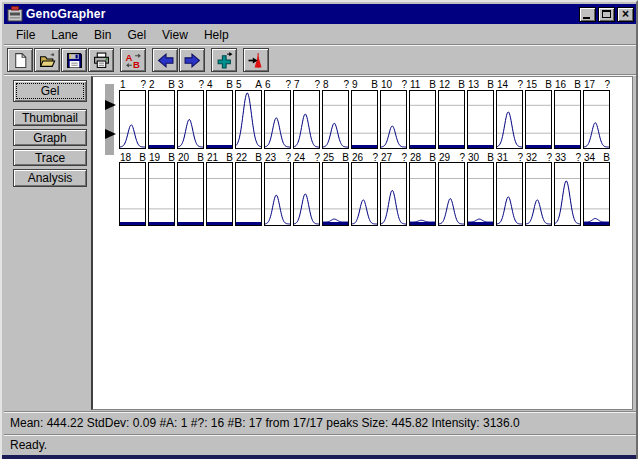 The width and height of the screenshot is (638, 459). What do you see at coordinates (320, 60) in the screenshot?
I see `toolbar: AB` at bounding box center [320, 60].